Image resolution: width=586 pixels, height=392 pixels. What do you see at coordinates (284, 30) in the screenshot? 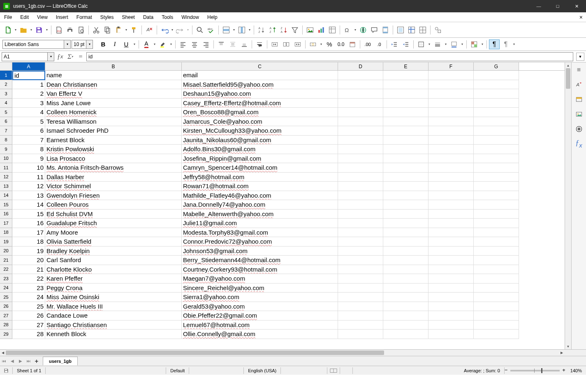
I see `sort-desc-icon: ZA` at bounding box center [284, 30].